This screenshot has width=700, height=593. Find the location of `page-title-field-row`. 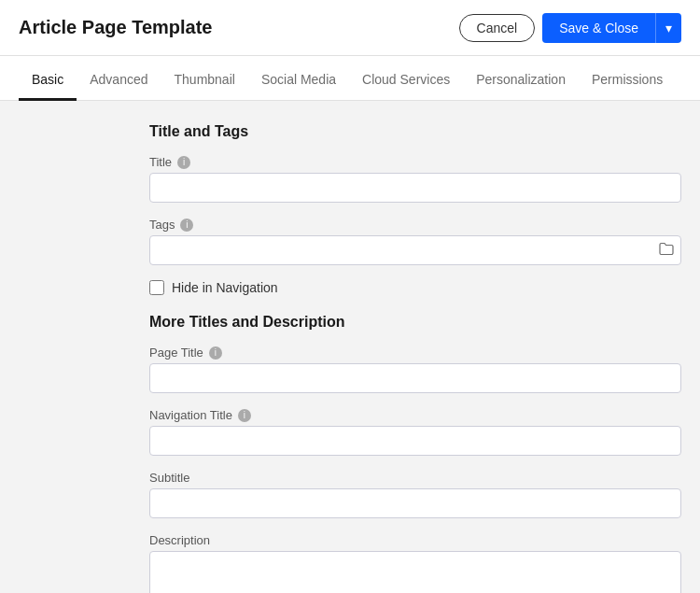

page-title-field-row is located at coordinates (415, 378).